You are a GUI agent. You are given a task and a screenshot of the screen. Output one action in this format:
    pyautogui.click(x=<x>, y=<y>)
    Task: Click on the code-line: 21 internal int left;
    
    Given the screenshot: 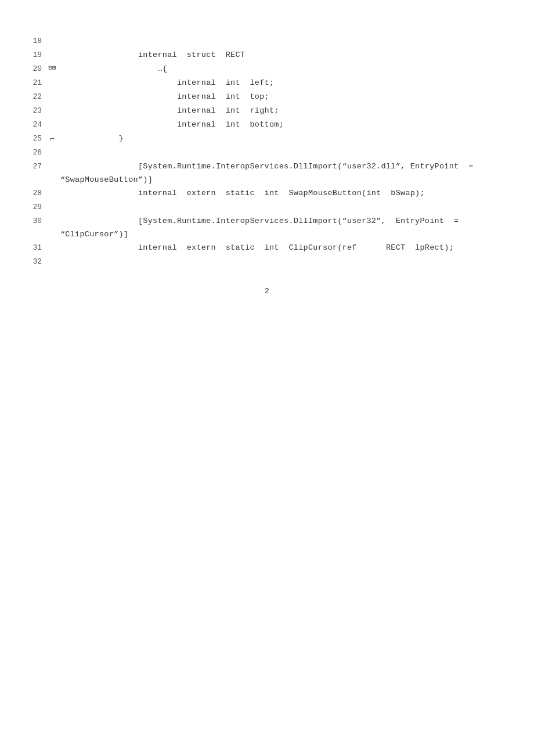 What is the action you would take?
    pyautogui.click(x=267, y=84)
    